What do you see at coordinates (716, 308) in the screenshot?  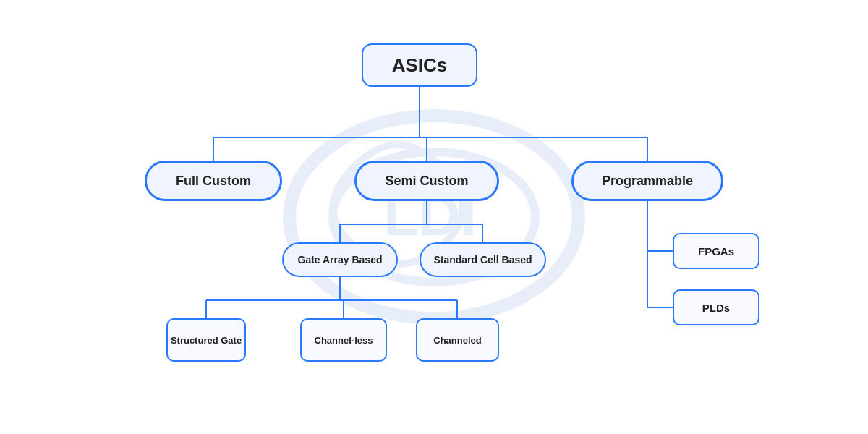 I see `node-plds-label: PLDs` at bounding box center [716, 308].